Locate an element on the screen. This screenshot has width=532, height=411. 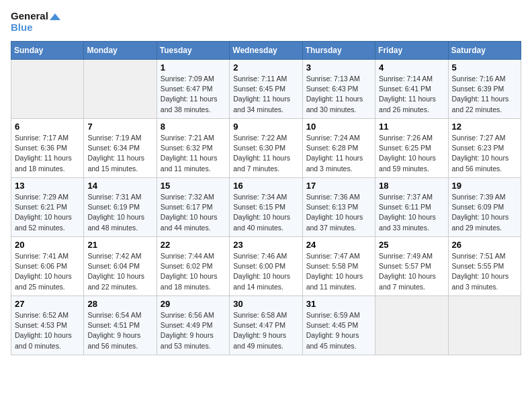
day-detail: Sunrise: 7:19 AM Sunset: 6:34 PM Dayligh… is located at coordinates (120, 153).